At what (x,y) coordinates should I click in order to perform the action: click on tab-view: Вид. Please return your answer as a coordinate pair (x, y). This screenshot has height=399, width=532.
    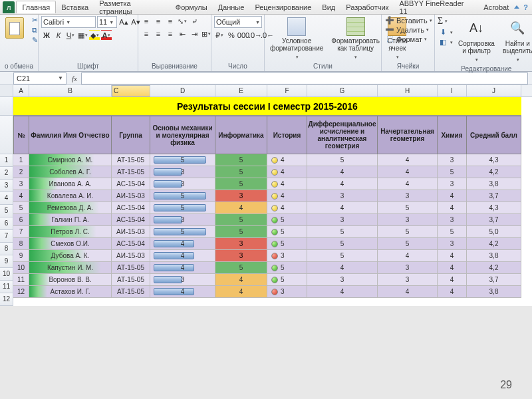
    Looking at the image, I should click on (329, 7).